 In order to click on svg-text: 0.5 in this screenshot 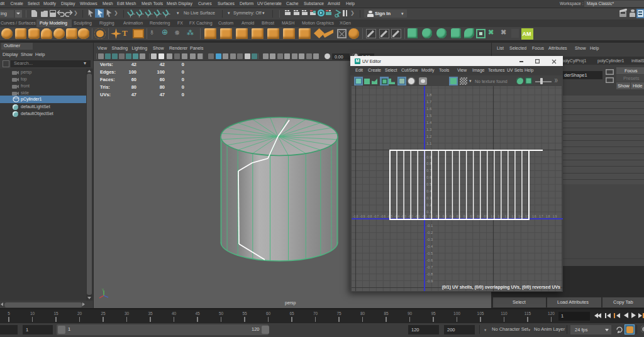, I will do `click(459, 216)`.